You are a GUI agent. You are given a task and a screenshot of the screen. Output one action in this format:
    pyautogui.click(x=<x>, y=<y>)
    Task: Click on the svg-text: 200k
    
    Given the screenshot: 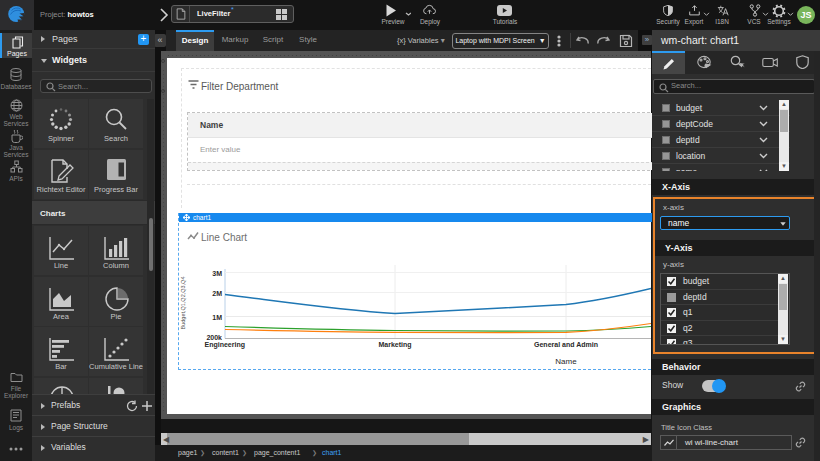 What is the action you would take?
    pyautogui.click(x=214, y=338)
    